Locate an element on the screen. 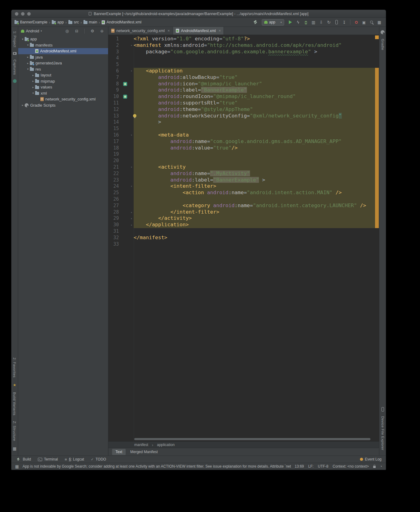 This screenshot has height=512, width=420. code-text: <?xml version="1.0" encoding="utf-8"?> is located at coordinates (256, 39).